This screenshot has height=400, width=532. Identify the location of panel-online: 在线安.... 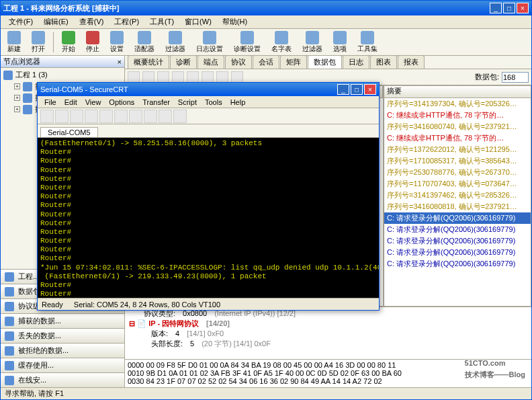
(62, 380).